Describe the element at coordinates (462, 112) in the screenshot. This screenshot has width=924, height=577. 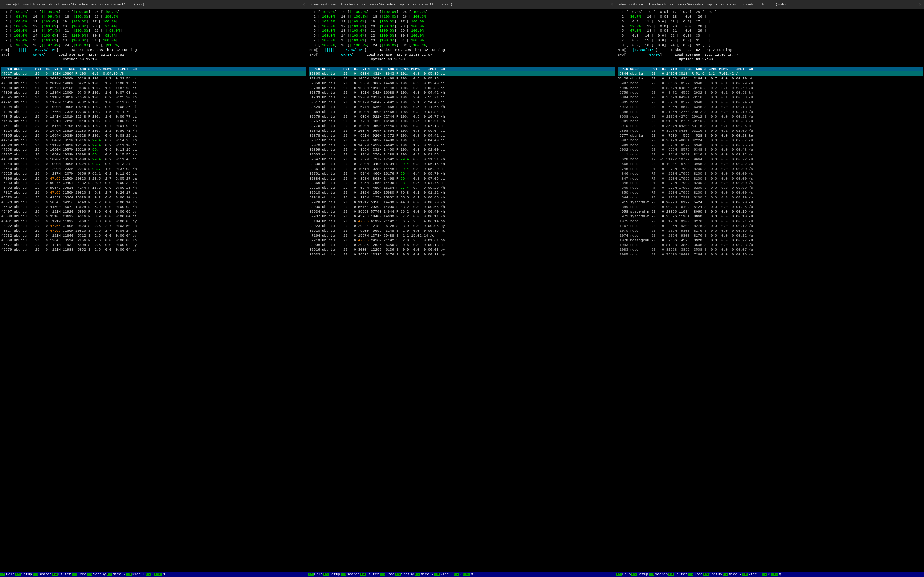
I see `process-row: 32864 ubuntu 20 0 1030M 989M 14468 R 100…` at that location.